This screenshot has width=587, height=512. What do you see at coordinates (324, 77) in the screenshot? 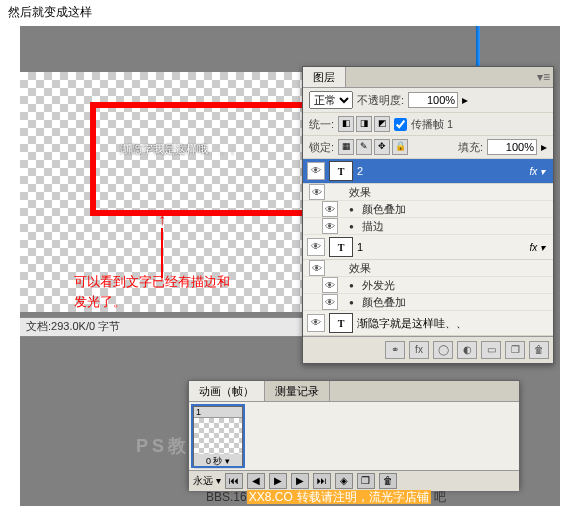
I see `tab-layers: 图层` at bounding box center [324, 77].